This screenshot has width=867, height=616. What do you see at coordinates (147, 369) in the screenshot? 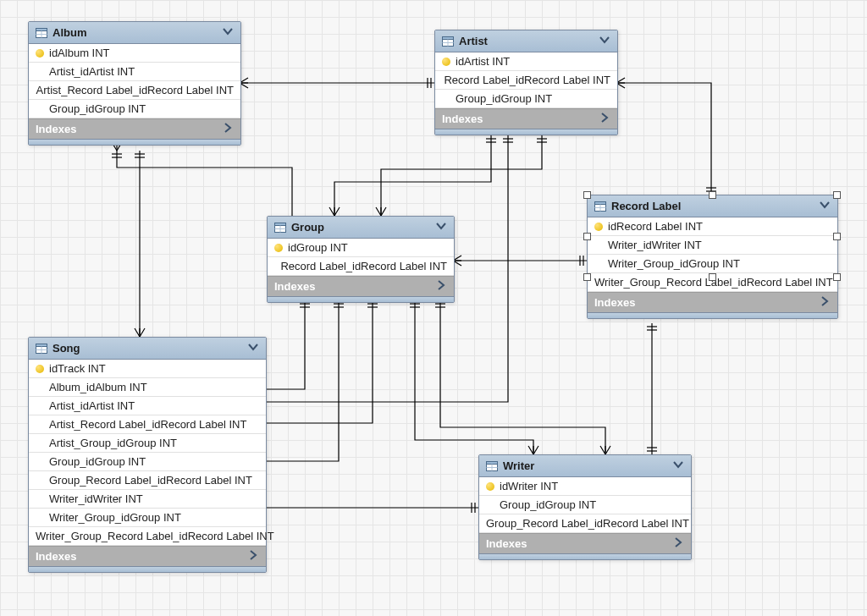
I see `entity-field: idTrack INT` at bounding box center [147, 369].